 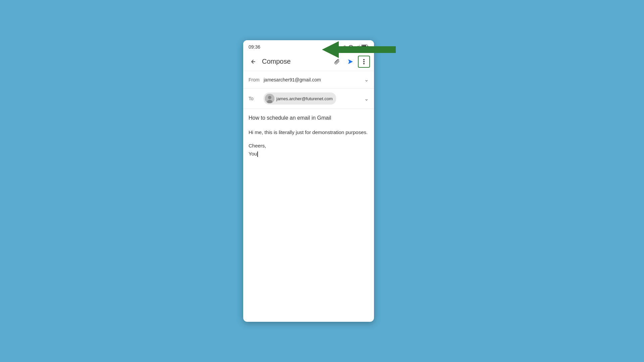 I want to click on status-time: 09:36, so click(x=254, y=47).